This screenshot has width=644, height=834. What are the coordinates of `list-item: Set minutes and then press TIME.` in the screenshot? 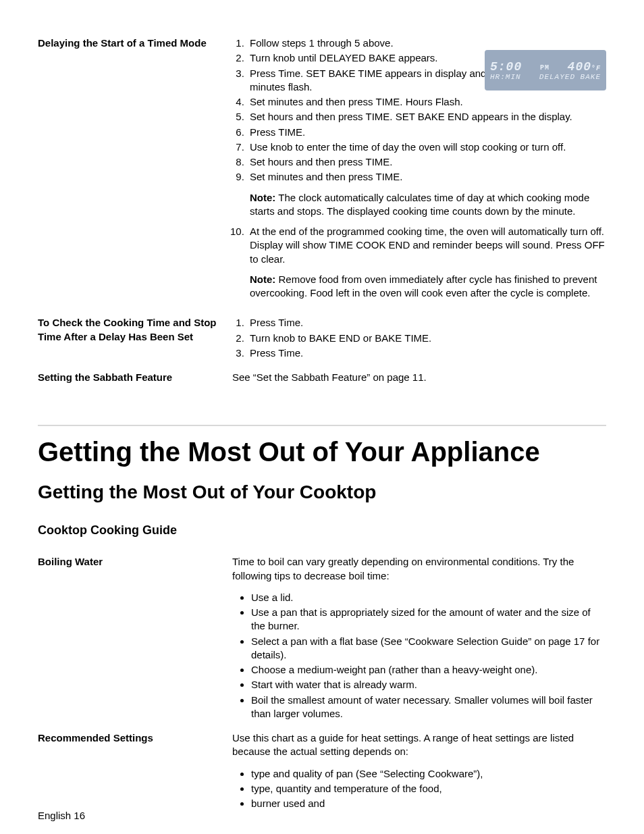 It's located at (427, 177).